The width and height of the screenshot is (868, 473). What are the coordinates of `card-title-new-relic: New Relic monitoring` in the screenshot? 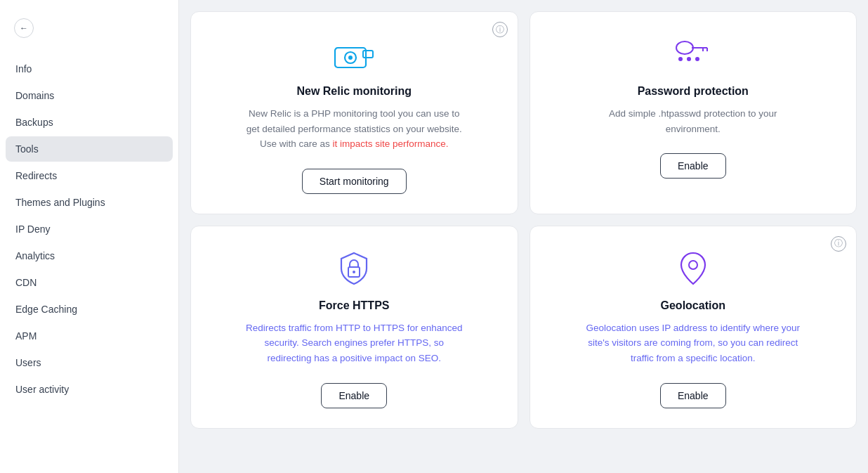 It's located at (354, 91).